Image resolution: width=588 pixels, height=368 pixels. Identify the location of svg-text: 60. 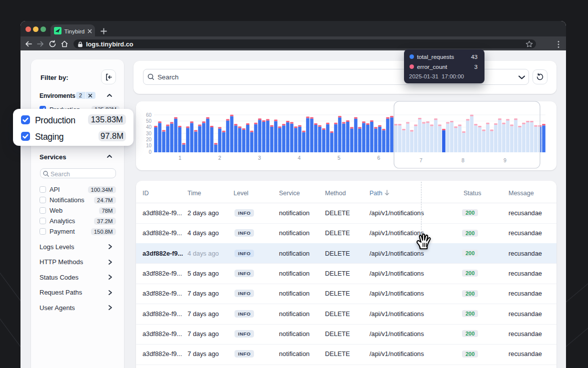
(149, 115).